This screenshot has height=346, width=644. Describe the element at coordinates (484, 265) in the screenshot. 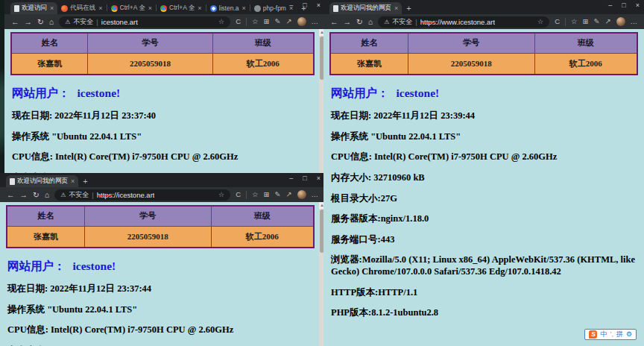

I see `info-browser-ua: 浏览器:Mozilla/5.0 (X11; Linux x86_64) Appl…` at that location.